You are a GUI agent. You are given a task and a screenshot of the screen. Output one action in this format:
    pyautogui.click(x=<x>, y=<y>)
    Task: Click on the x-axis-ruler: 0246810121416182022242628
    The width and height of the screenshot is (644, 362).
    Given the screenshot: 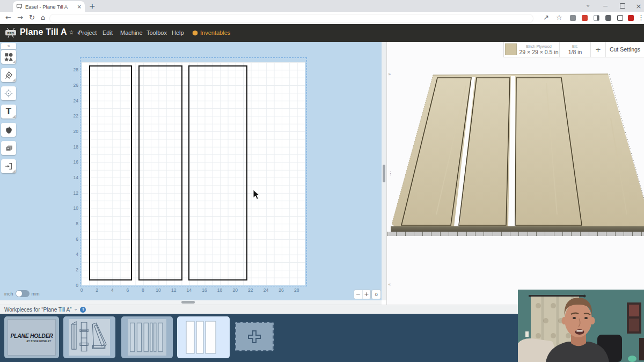 What is the action you would take?
    pyautogui.click(x=191, y=291)
    